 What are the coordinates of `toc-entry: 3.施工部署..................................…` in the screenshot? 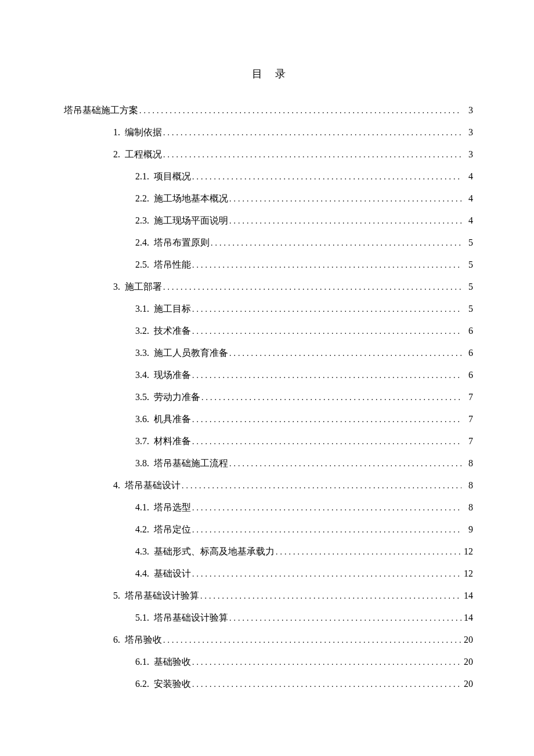 It's located at (293, 287).